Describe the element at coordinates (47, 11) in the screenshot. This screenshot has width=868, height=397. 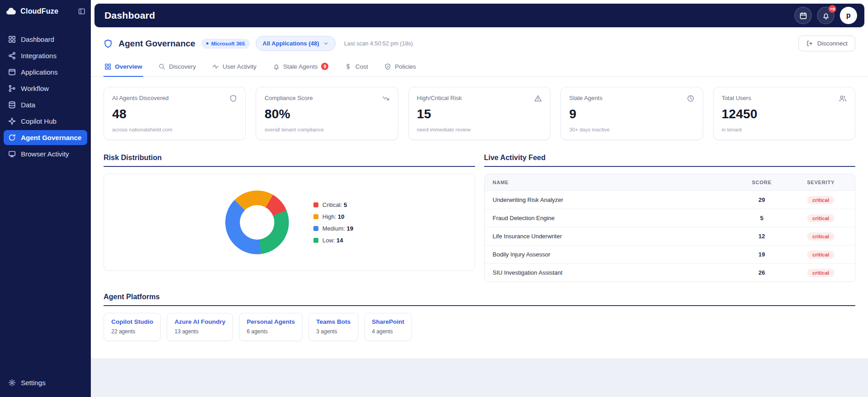
I see `brand-name: CloudFuze` at that location.